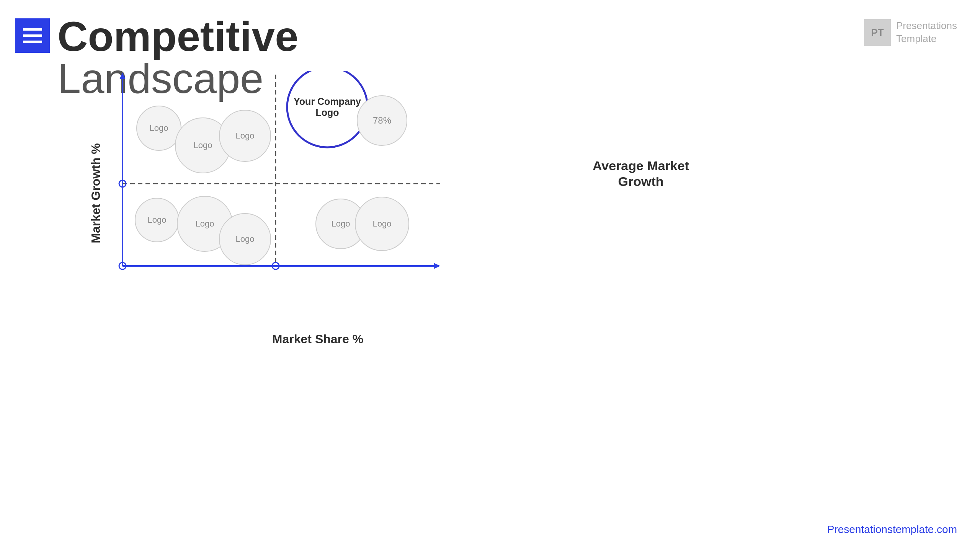  Describe the element at coordinates (159, 128) in the screenshot. I see `bubble-logo1-label: Logo` at that location.